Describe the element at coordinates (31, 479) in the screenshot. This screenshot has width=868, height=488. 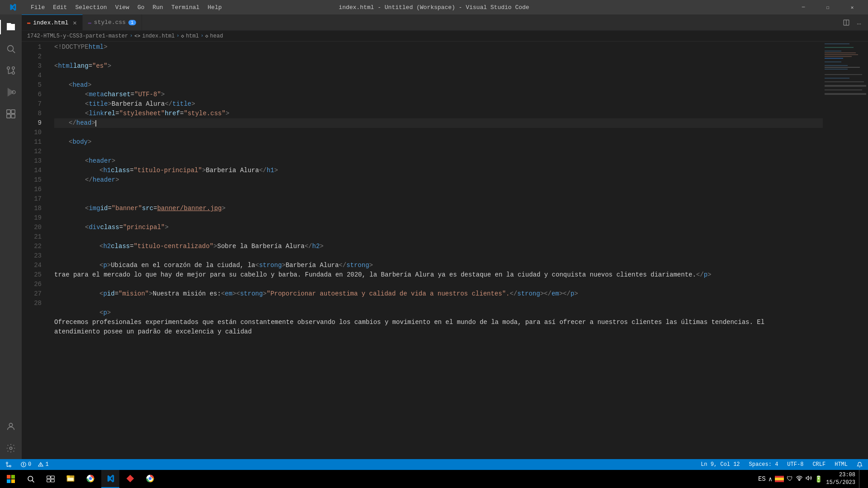
I see `search-button` at that location.